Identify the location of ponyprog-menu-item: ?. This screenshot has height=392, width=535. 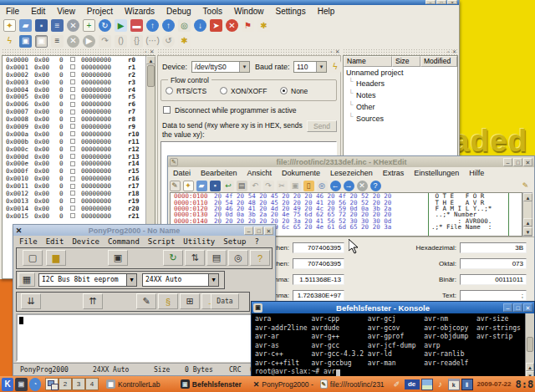
(256, 242).